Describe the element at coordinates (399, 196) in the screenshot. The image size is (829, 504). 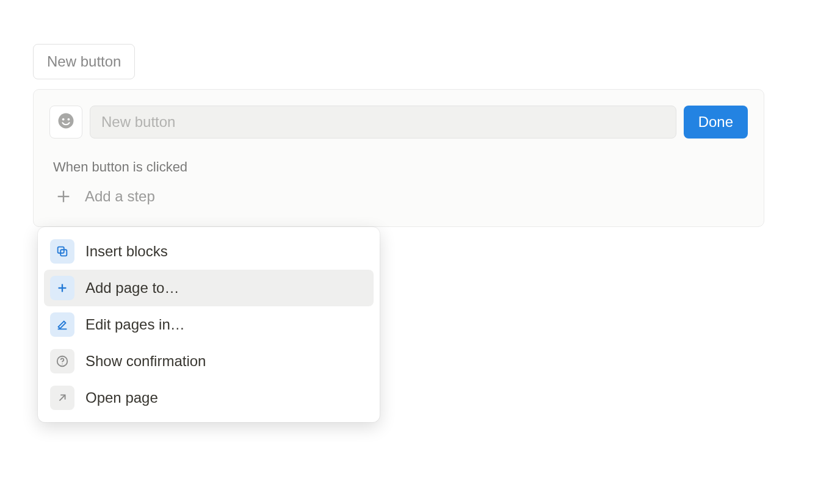
I see `add-step-button: Add a step` at that location.